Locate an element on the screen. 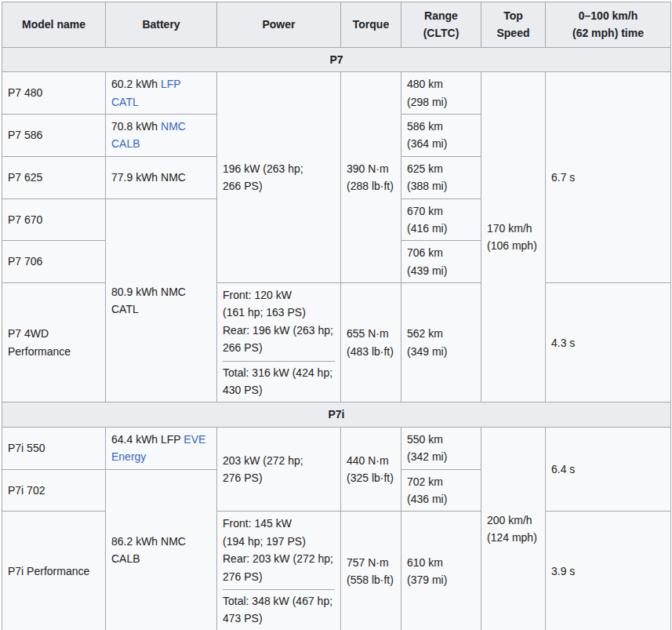 The width and height of the screenshot is (672, 630). power-cell: Front: 145 kW(194 hp; 197 PS)Rear: 203 k… is located at coordinates (279, 571).